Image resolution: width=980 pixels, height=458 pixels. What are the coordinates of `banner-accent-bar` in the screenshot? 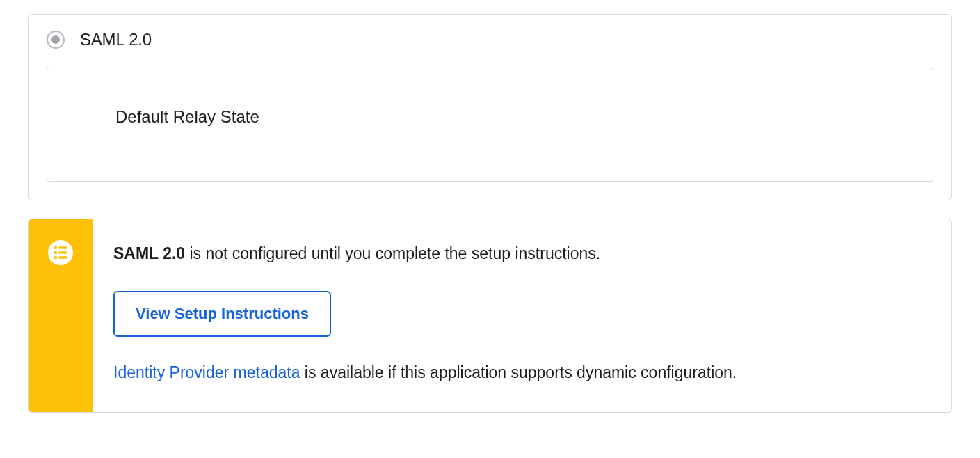 It's located at (61, 316).